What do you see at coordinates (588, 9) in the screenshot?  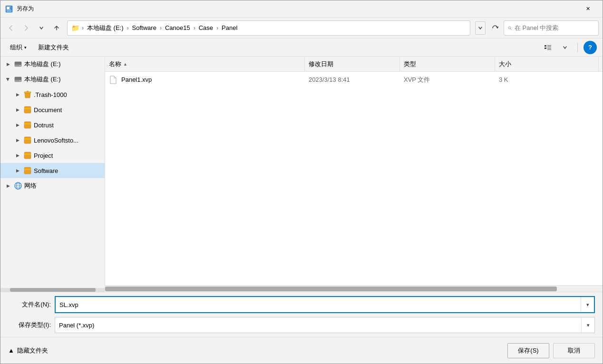 I see `window-controls: ✕` at bounding box center [588, 9].